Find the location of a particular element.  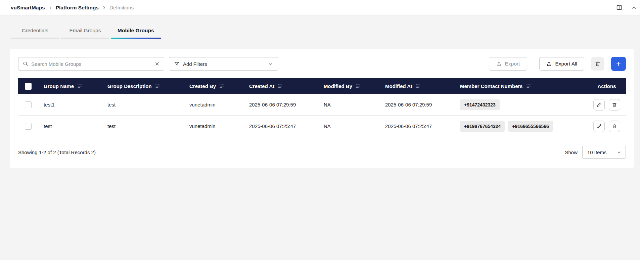

cell-group-name: test1 is located at coordinates (72, 105).